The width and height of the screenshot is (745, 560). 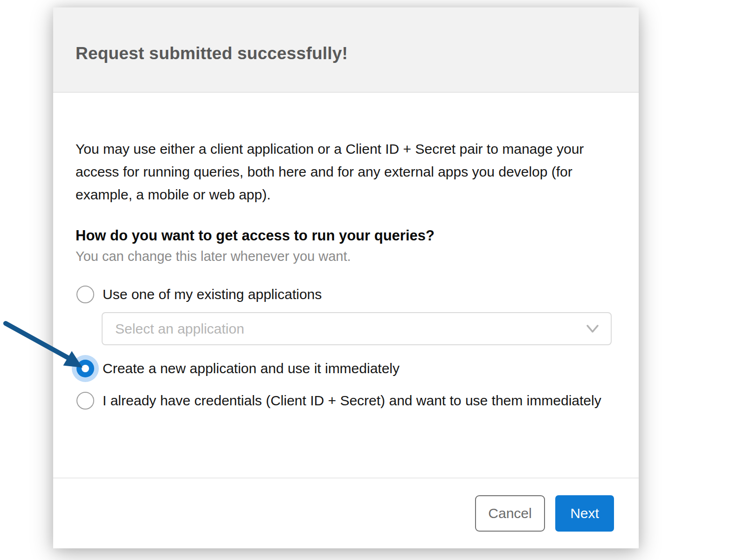 What do you see at coordinates (351, 329) in the screenshot?
I see `application-select-placeholder: Select an application` at bounding box center [351, 329].